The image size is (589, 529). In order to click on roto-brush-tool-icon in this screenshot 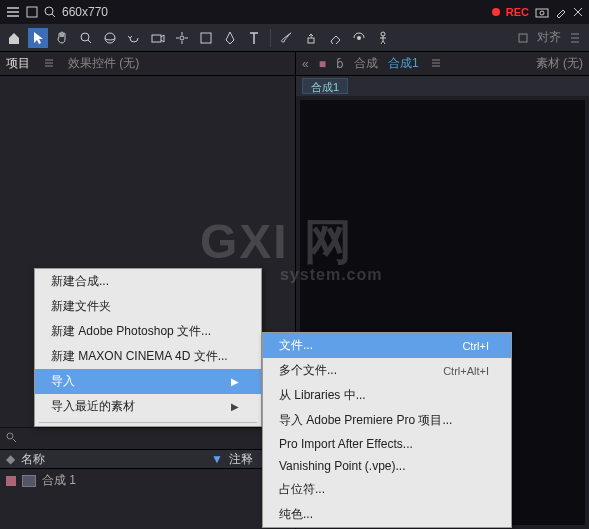, I will do `click(359, 38)`.